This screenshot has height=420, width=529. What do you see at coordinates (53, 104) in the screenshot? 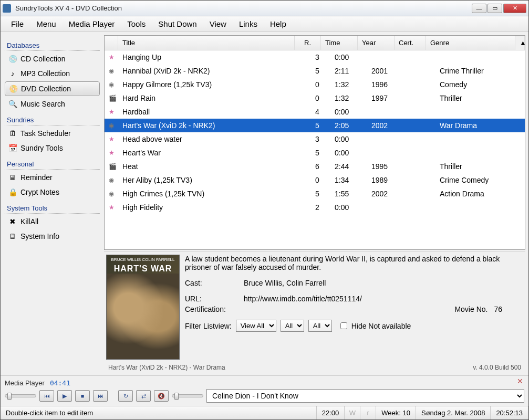
I see `sidebar-item-music-search: 🔍Music Search` at bounding box center [53, 104].